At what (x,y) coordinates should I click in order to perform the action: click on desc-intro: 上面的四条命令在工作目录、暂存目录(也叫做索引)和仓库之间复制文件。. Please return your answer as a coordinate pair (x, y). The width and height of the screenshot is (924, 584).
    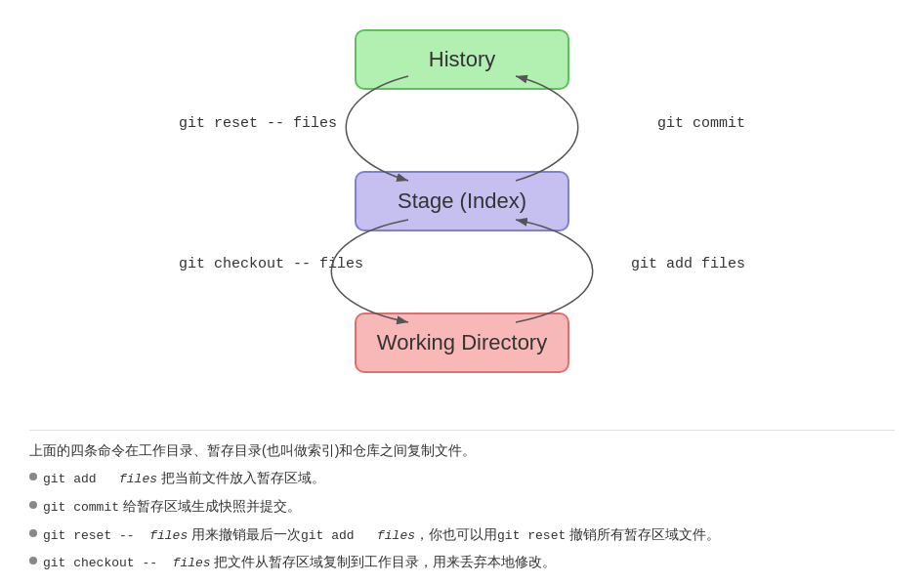
    Looking at the image, I should click on (462, 451).